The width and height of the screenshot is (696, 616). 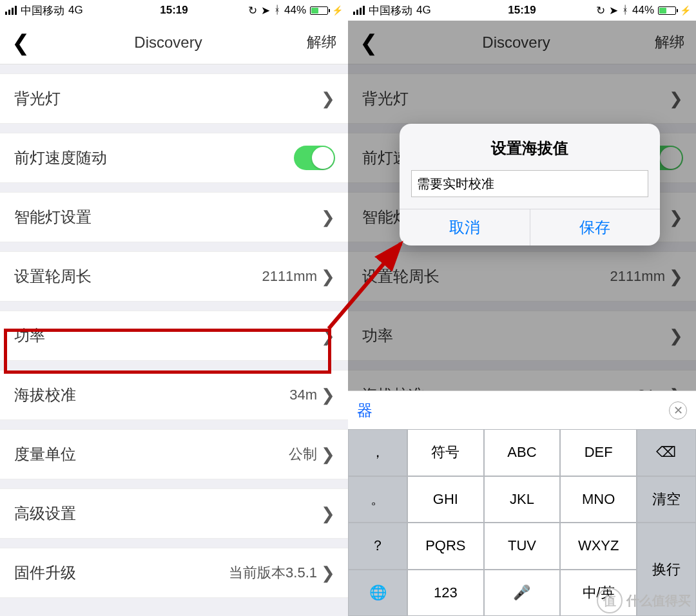 What do you see at coordinates (168, 99) in the screenshot?
I see `row-label: 背光灯` at bounding box center [168, 99].